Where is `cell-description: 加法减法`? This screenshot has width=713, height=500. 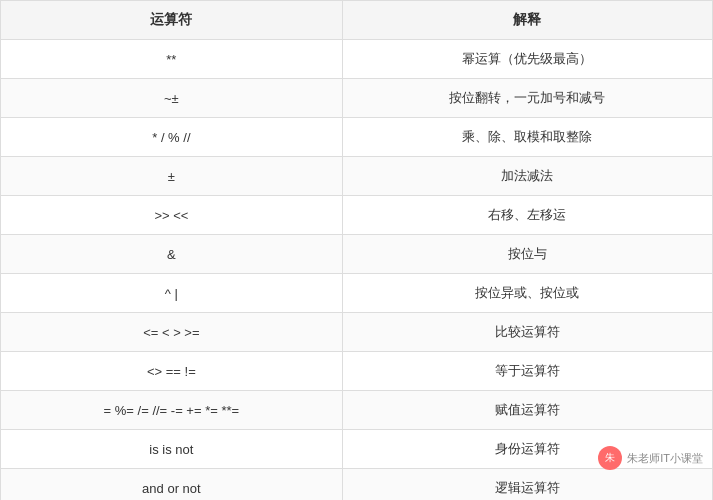
cell-description: 加法减法 is located at coordinates (527, 176).